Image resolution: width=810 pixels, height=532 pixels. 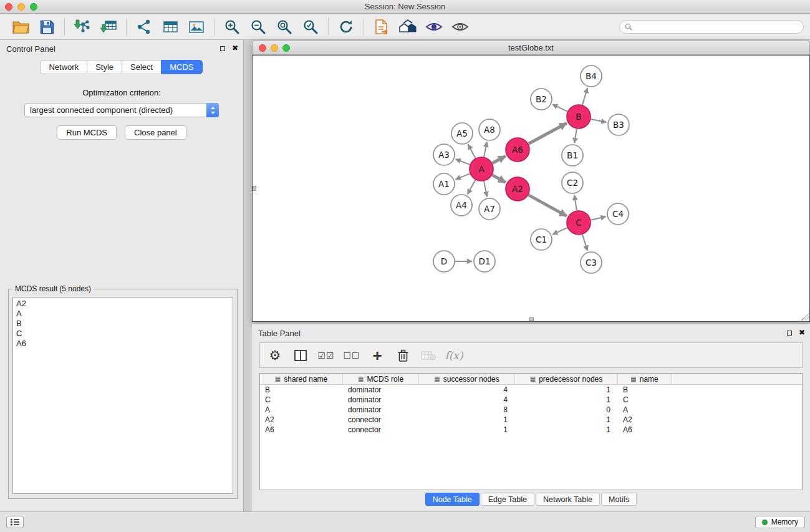 What do you see at coordinates (531, 400) in the screenshot?
I see `table-row: Cdominator41C` at bounding box center [531, 400].